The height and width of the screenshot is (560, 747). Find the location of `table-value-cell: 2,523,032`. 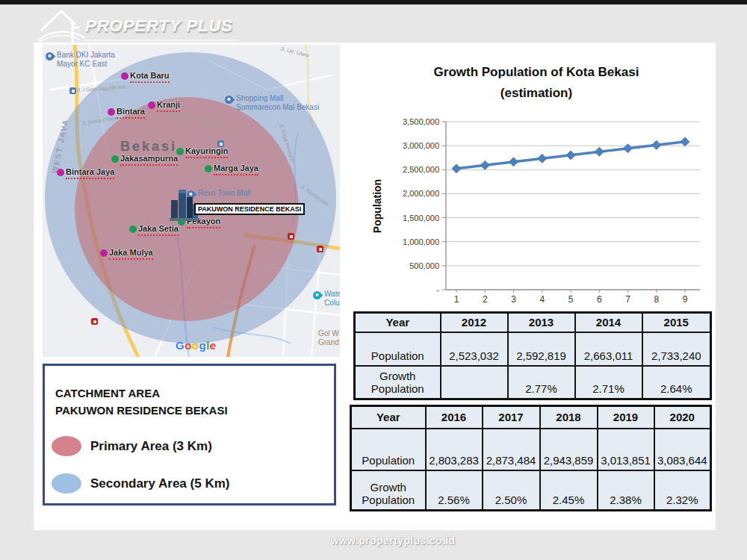

table-value-cell: 2,523,032 is located at coordinates (474, 349).